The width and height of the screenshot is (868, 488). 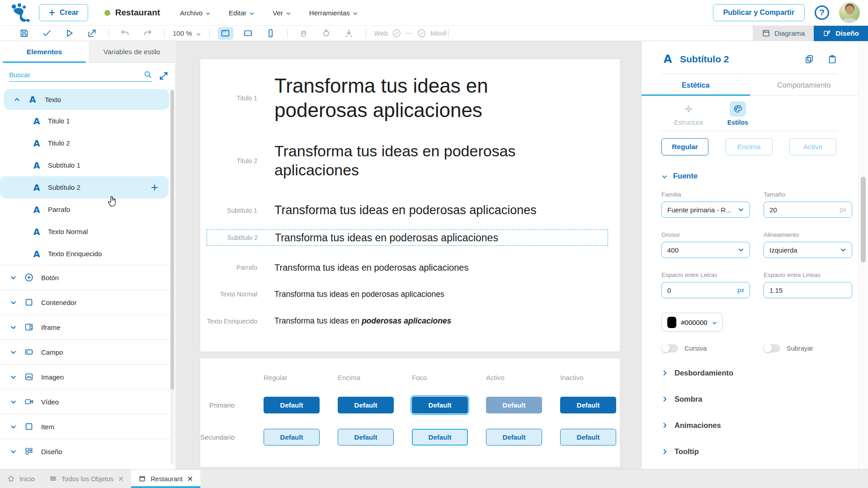 I want to click on section-animaciones: Animaciones, so click(x=750, y=425).